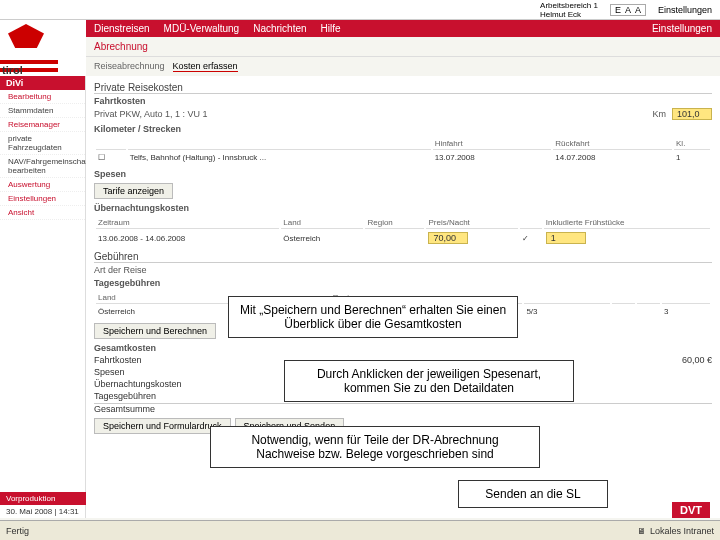  I want to click on km-label: Km, so click(660, 114).